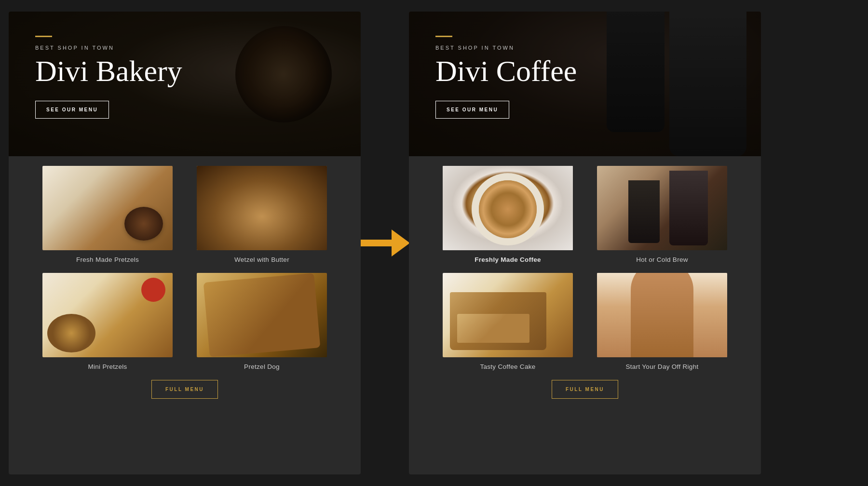  Describe the element at coordinates (506, 77) in the screenshot. I see `coffee-hero-content: BEST SHOP IN TOWN Divi Coffee SEE OUR ME…` at that location.